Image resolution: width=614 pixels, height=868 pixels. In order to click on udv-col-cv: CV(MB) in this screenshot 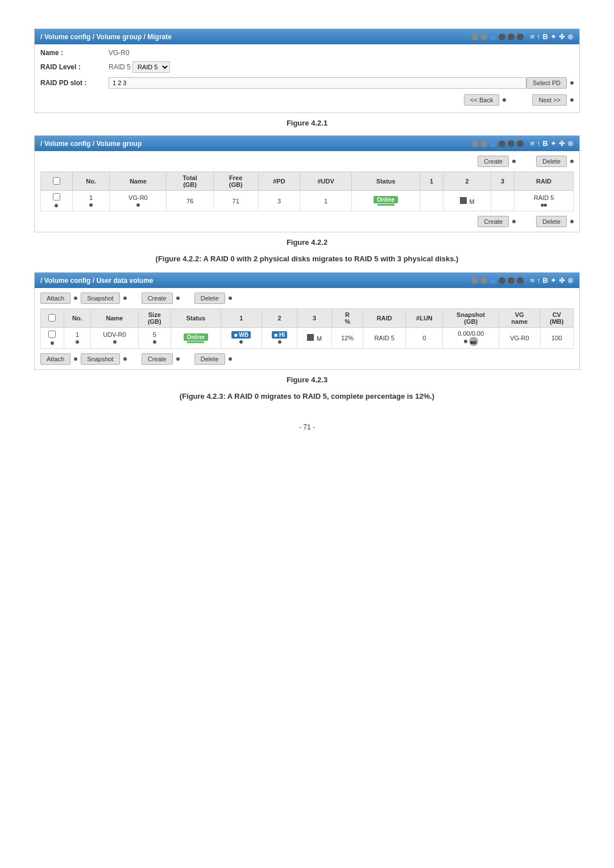, I will do `click(557, 318)`.